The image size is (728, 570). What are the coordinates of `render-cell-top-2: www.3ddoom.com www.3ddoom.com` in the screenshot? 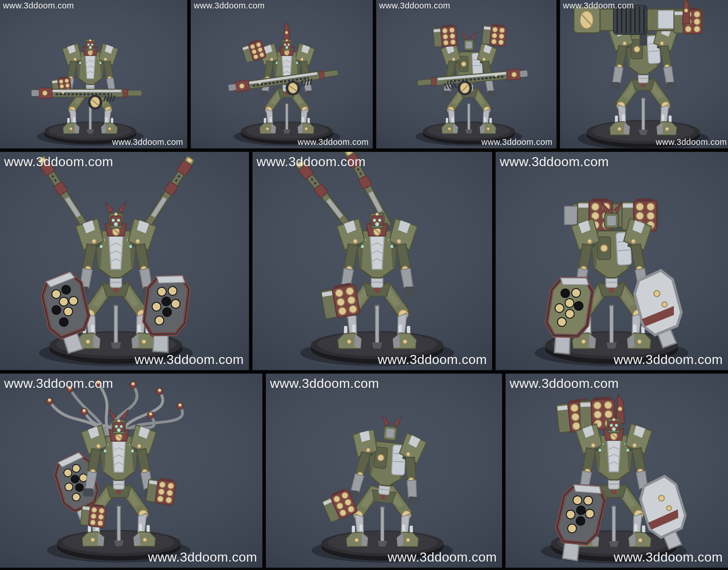 It's located at (282, 74).